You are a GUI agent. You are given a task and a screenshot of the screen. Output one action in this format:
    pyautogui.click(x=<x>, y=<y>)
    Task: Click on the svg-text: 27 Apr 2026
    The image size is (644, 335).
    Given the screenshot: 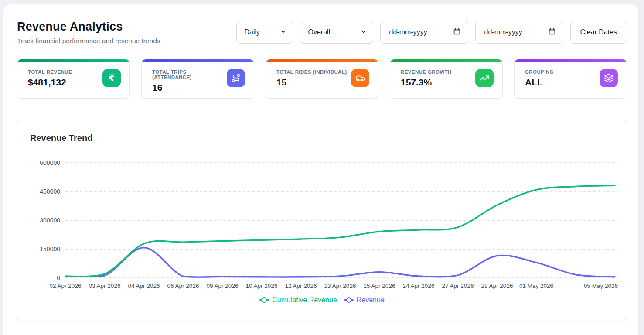 What is the action you would take?
    pyautogui.click(x=458, y=286)
    